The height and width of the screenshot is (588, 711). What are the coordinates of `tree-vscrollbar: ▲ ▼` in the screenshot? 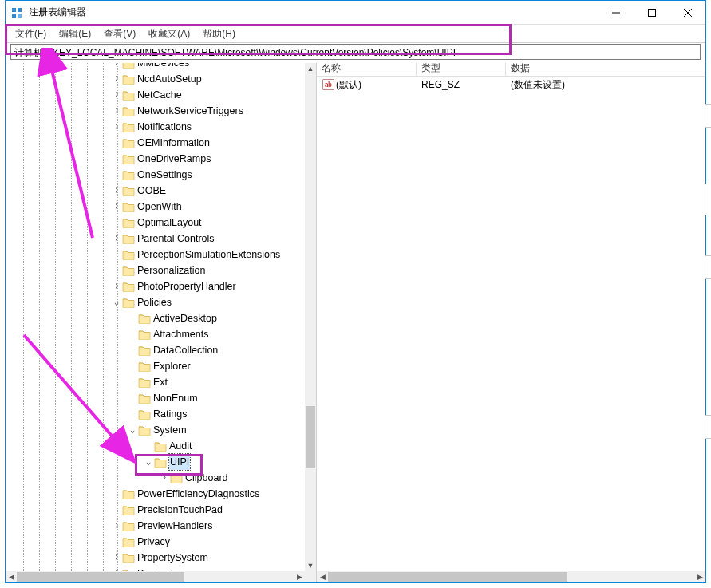 It's located at (310, 318).